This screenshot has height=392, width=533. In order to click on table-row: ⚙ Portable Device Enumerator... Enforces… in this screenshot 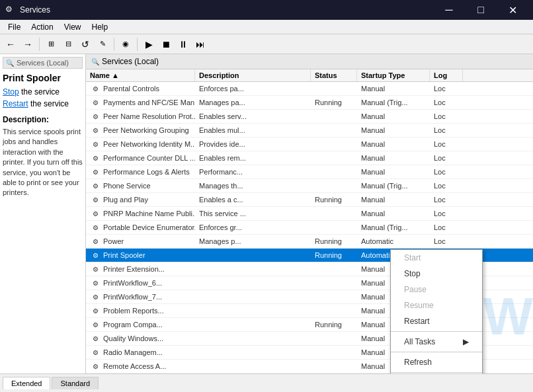, I will do `click(309, 227)`.